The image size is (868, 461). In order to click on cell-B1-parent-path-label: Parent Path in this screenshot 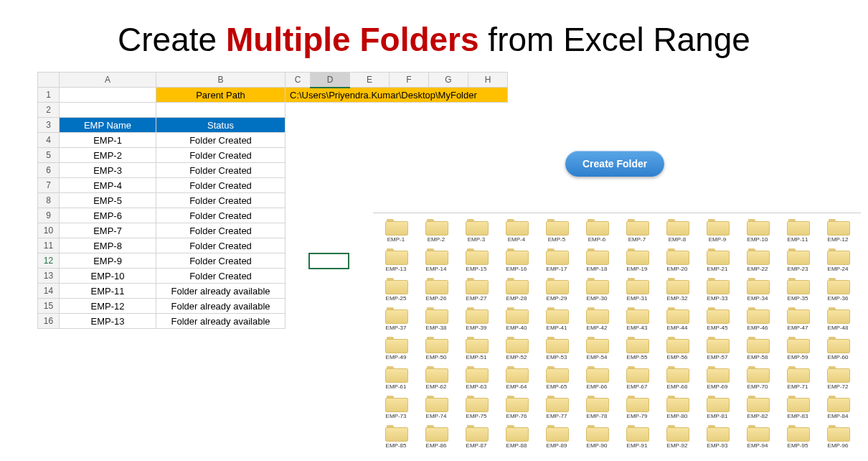, I will do `click(221, 95)`.